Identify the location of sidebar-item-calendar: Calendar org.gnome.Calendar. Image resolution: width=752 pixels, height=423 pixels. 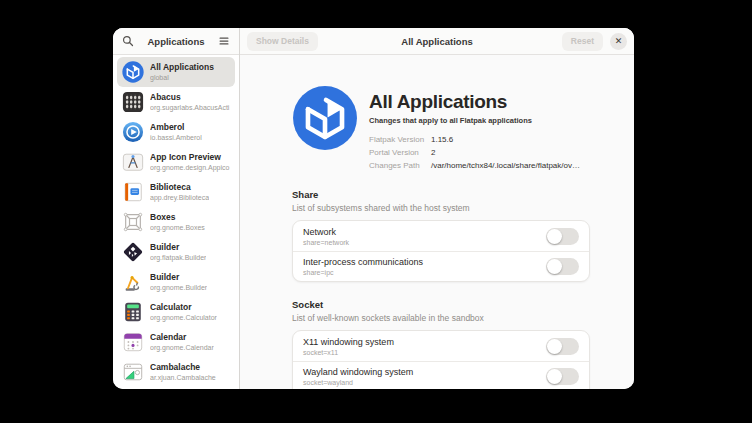
(176, 342).